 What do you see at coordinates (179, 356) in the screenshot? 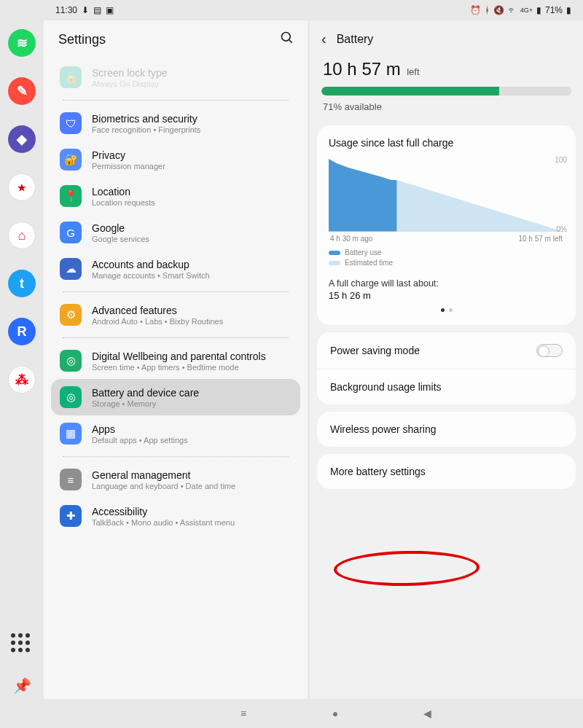
I see `wellbeing-title: Digital Wellbeing and parental controls` at bounding box center [179, 356].